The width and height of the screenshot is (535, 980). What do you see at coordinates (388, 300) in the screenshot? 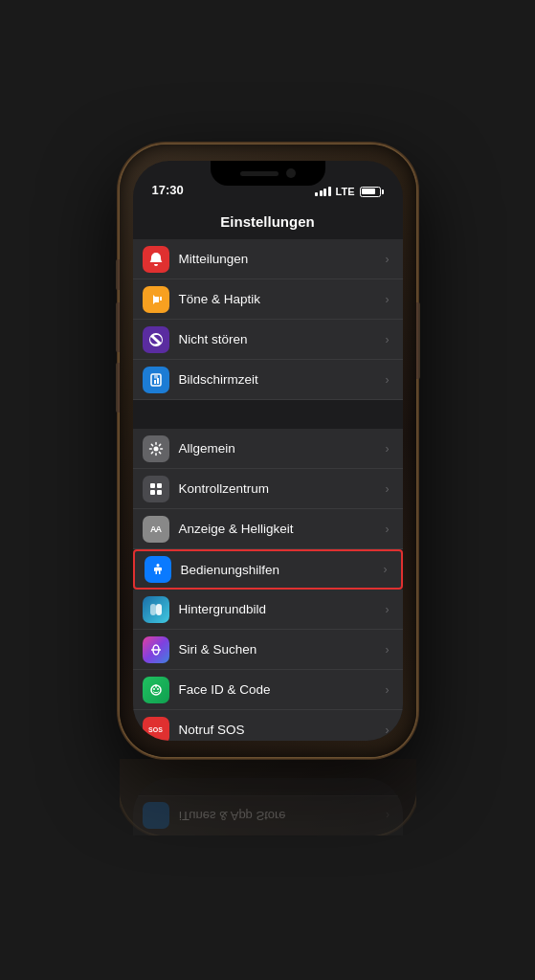
I see `tone-chevron: ›` at bounding box center [388, 300].